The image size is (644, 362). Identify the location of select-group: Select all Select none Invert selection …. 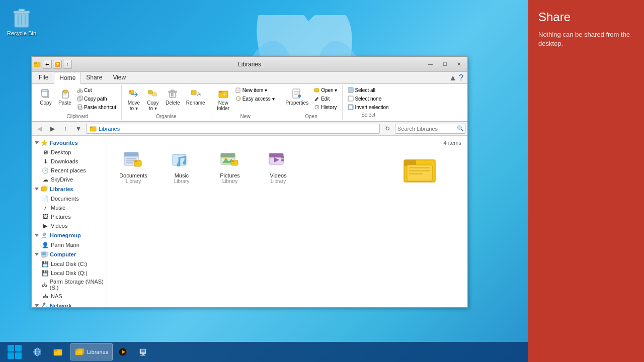
(368, 103).